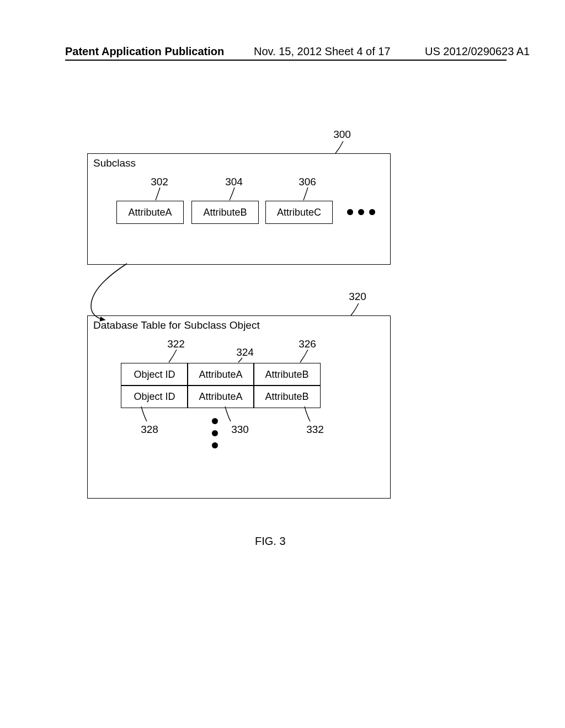  Describe the element at coordinates (234, 182) in the screenshot. I see `ref-304: 304` at that location.